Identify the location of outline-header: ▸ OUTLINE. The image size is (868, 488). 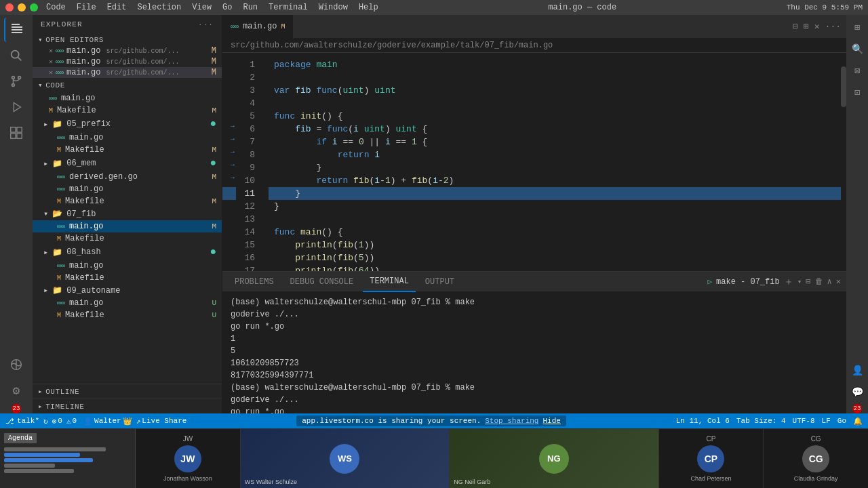
(127, 391).